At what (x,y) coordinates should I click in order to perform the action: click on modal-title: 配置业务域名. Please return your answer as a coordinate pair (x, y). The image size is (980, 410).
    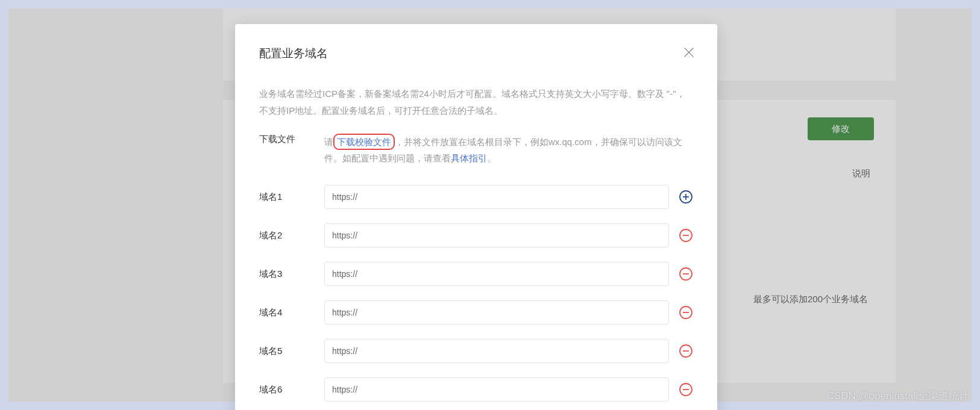
    Looking at the image, I should click on (476, 54).